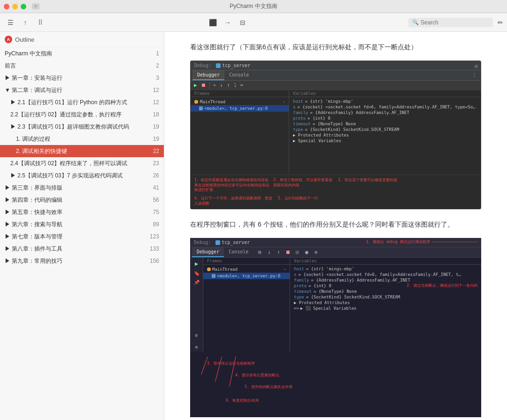  Describe the element at coordinates (307, 252) in the screenshot. I see `debug2-btn6: ●` at that location.